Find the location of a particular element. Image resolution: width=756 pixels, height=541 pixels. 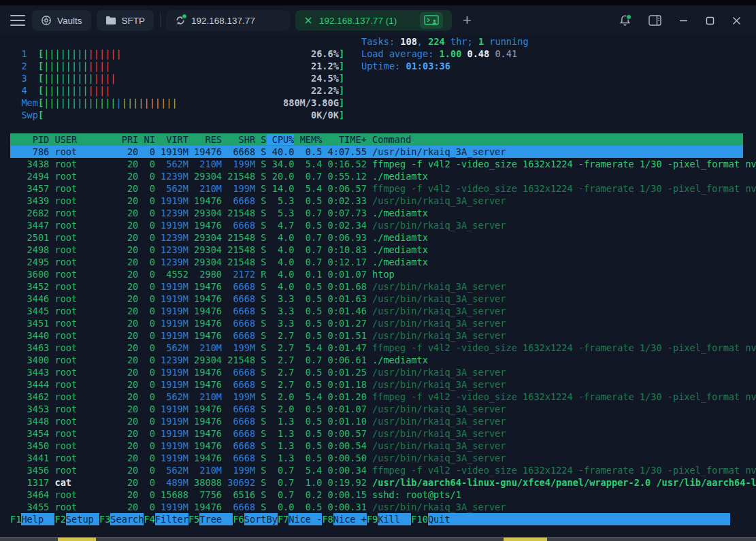

fkey-f10-key: F10 is located at coordinates (419, 519).